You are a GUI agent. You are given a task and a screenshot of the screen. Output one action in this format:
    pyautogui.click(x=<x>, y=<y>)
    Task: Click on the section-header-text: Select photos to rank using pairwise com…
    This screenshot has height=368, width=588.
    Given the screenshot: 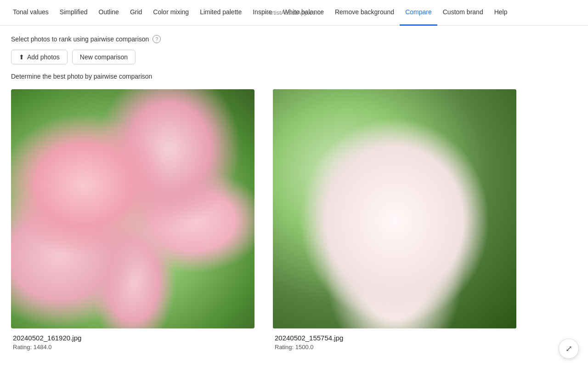 What is the action you would take?
    pyautogui.click(x=80, y=39)
    